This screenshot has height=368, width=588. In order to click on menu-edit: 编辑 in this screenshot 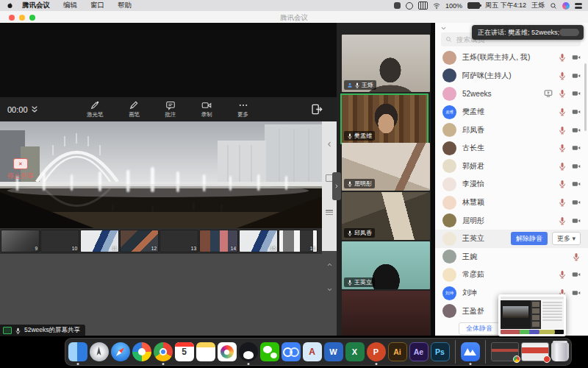, I will do `click(71, 6)`.